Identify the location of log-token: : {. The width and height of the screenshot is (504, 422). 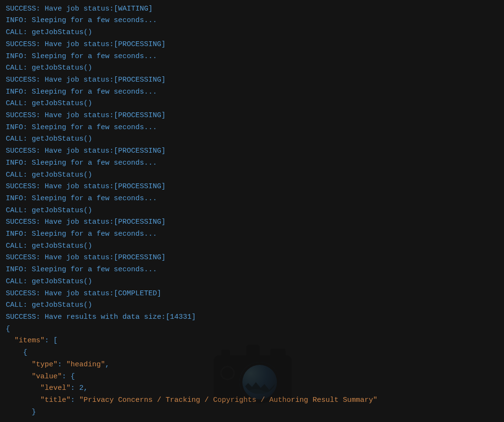
(68, 376).